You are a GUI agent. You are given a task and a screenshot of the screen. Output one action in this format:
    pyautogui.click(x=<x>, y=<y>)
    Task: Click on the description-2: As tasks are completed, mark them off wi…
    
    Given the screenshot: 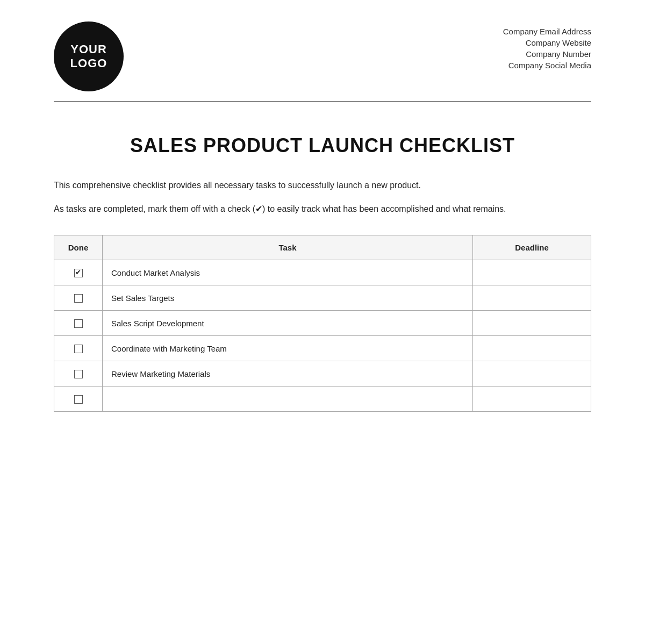 What is the action you would take?
    pyautogui.click(x=322, y=209)
    